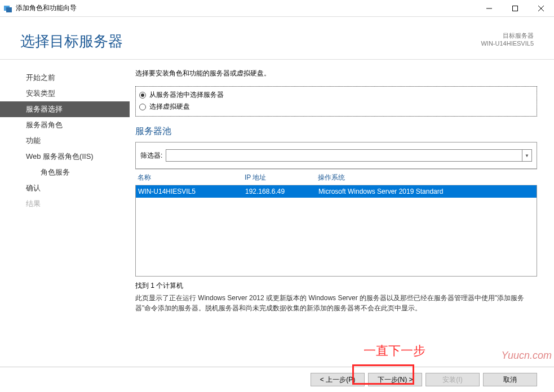  I want to click on next-button: 下一步(N) >, so click(395, 380).